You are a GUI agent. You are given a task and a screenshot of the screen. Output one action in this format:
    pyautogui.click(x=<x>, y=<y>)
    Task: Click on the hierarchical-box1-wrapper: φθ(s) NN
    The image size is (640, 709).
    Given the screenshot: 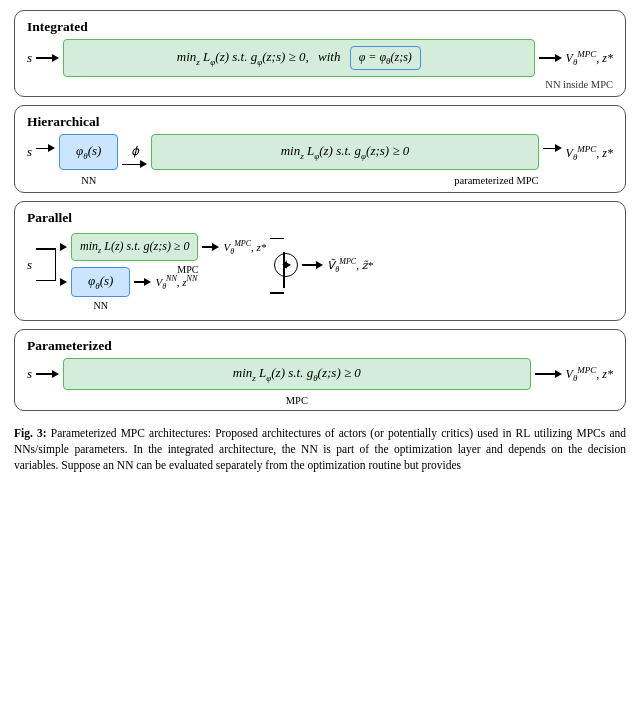 What is the action you would take?
    pyautogui.click(x=88, y=152)
    